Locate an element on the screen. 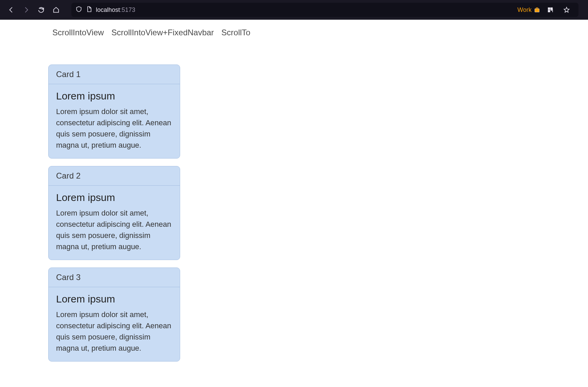 The height and width of the screenshot is (387, 588). bookmark-button is located at coordinates (567, 10).